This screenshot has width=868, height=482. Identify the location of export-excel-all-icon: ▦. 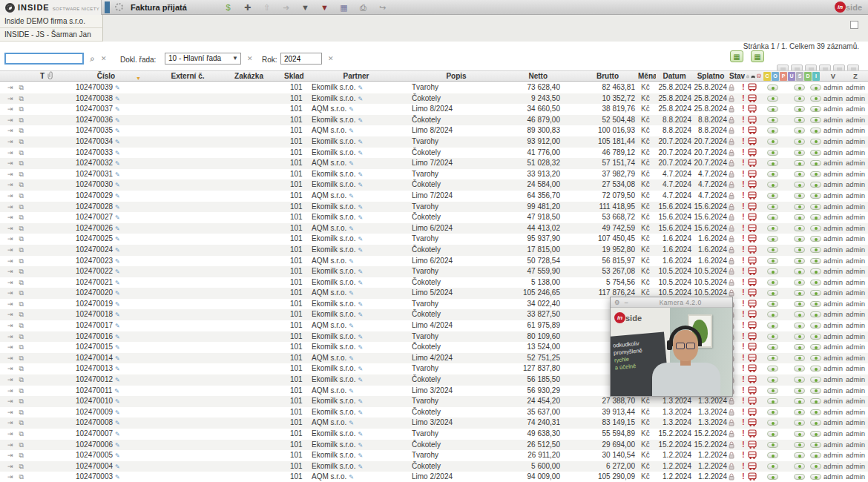
(757, 56).